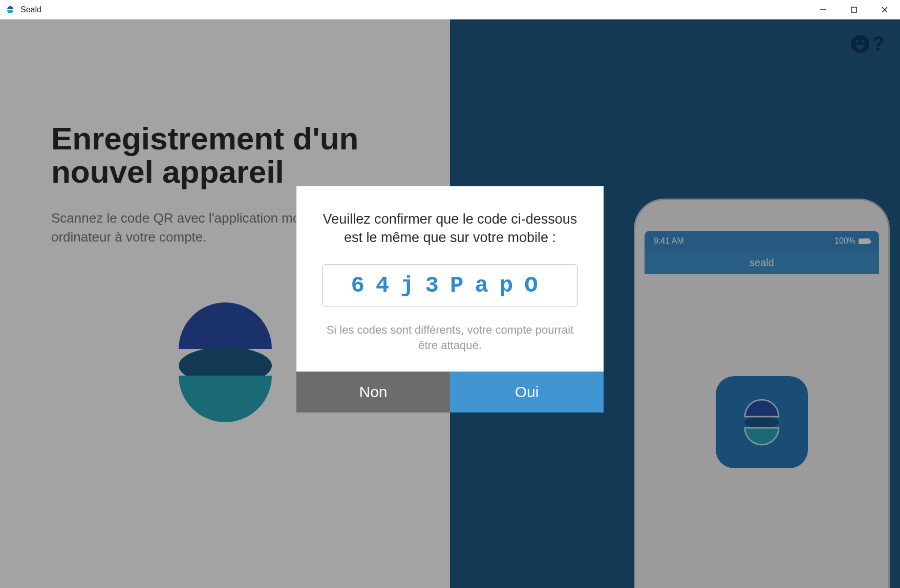 The width and height of the screenshot is (900, 588). I want to click on modal-message: Veuillez confirmer que le code ci-dessou…, so click(450, 228).